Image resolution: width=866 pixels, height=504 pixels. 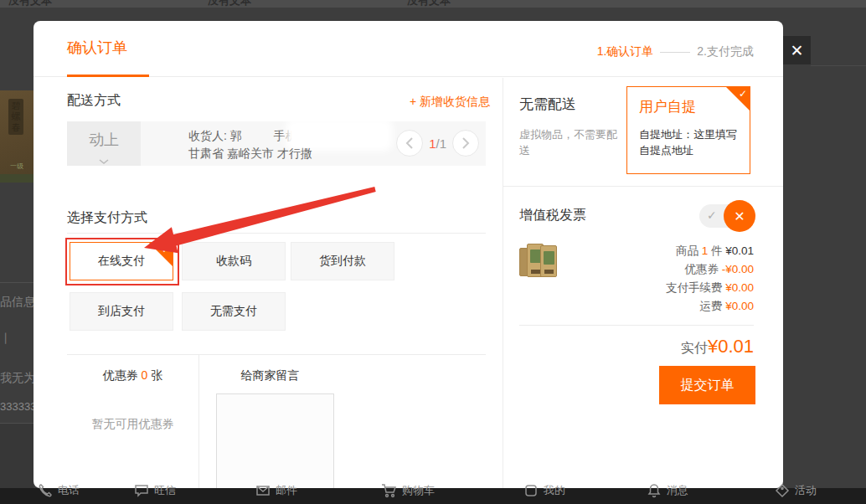 I want to click on cart-icon, so click(x=389, y=491).